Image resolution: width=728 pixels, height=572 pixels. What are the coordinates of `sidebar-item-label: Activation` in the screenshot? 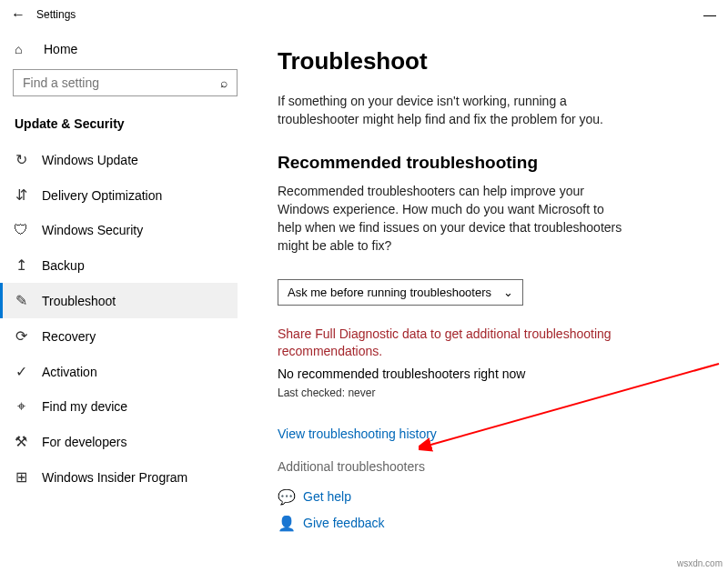 It's located at (69, 372).